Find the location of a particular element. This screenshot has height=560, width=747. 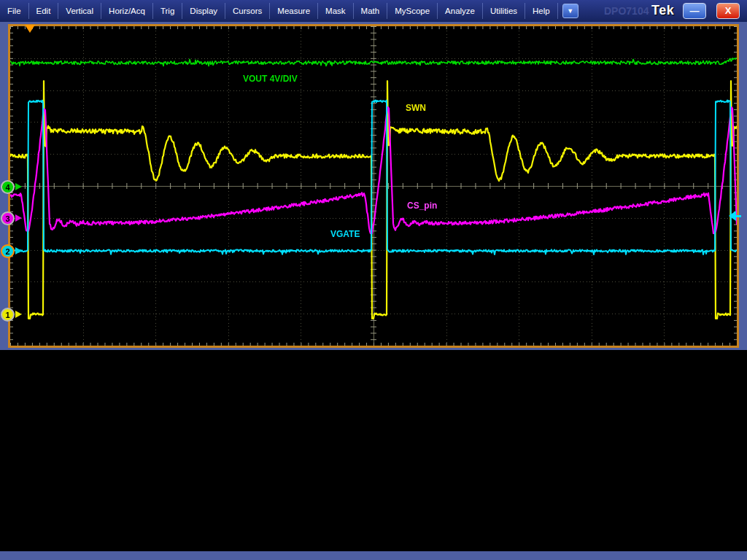

menu-item-edit: Edit is located at coordinates (44, 11).